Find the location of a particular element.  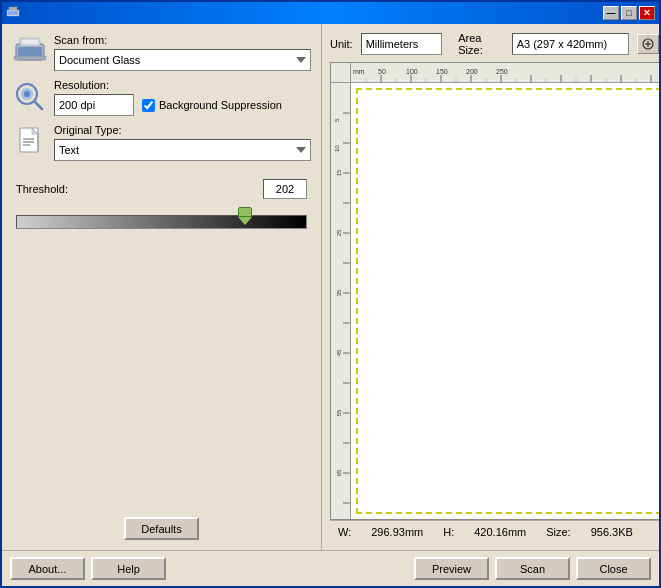

scan-from-section: Scan from: Document Glass ADF ADF Duplex is located at coordinates (162, 52).